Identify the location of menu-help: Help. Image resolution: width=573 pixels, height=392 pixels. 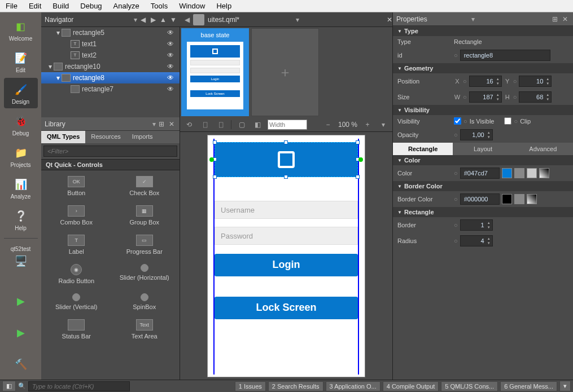
(224, 6).